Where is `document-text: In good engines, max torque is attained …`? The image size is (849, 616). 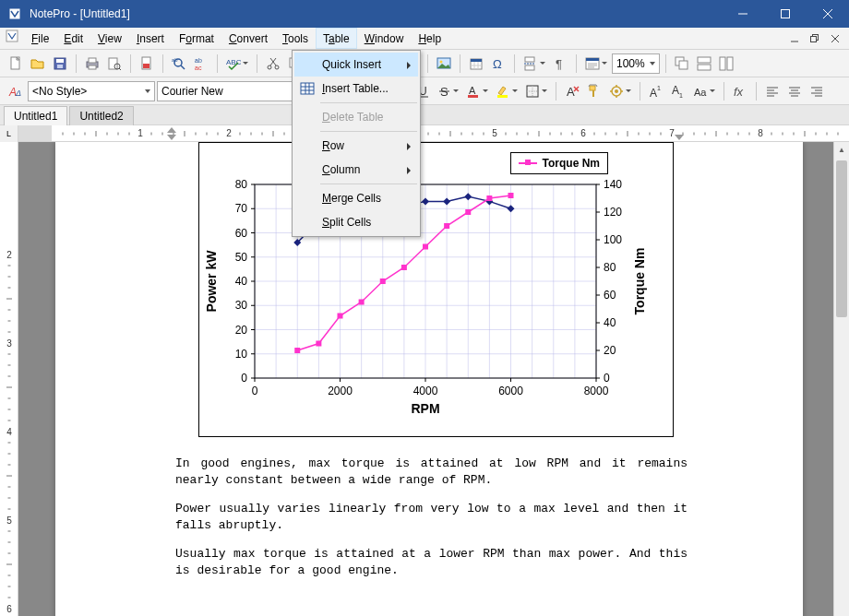 document-text: In good engines, max torque is attained … is located at coordinates (432, 524).